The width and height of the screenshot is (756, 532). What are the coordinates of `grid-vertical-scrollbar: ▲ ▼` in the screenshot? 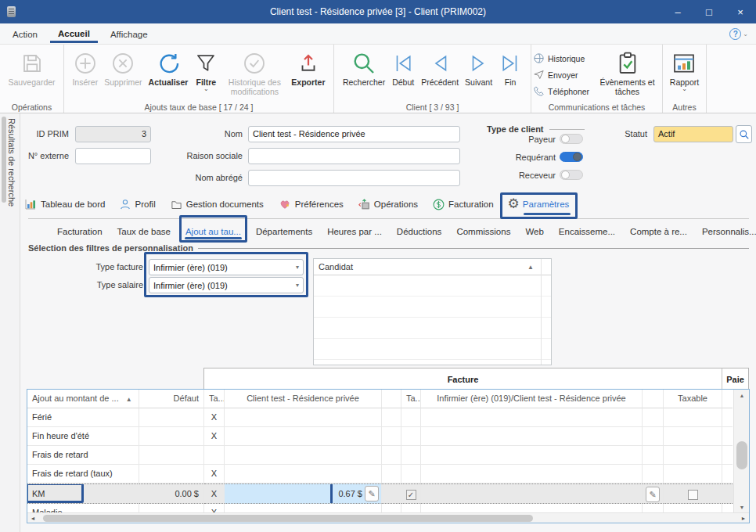 It's located at (741, 451).